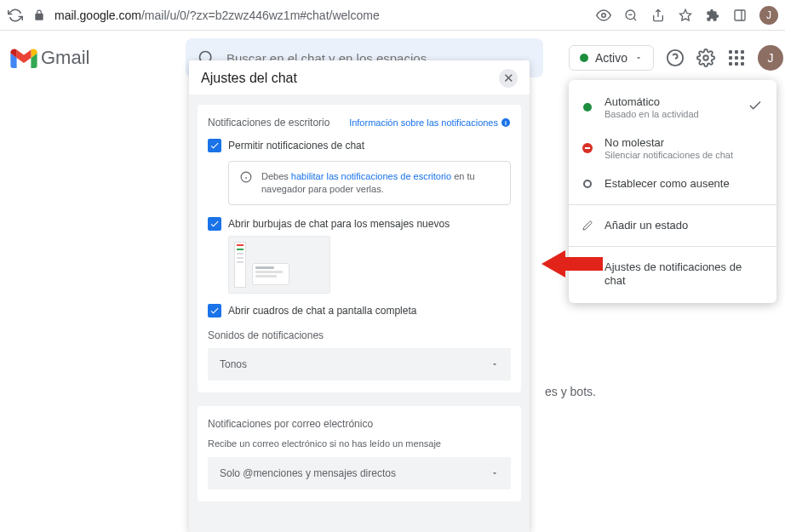 The width and height of the screenshot is (785, 532). What do you see at coordinates (339, 224) in the screenshot?
I see `open-bubbles-label: Abrir burbujas de chat para los mensajes…` at bounding box center [339, 224].